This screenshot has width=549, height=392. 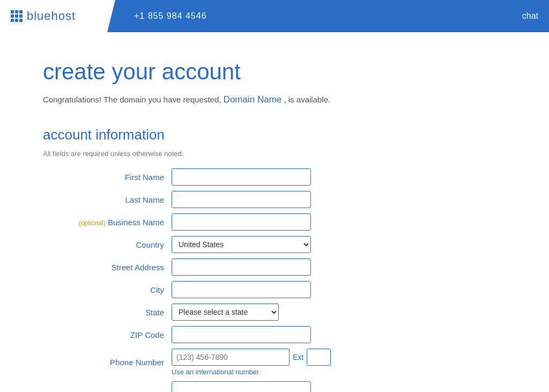 I want to click on phone-input-row: Ext, so click(x=251, y=357).